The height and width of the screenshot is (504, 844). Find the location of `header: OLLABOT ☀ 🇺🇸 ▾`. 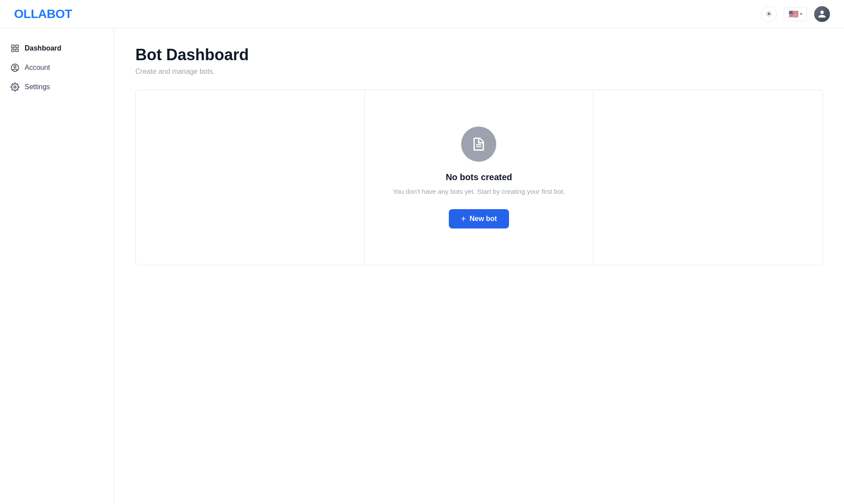

header: OLLABOT ☀ 🇺🇸 ▾ is located at coordinates (422, 14).